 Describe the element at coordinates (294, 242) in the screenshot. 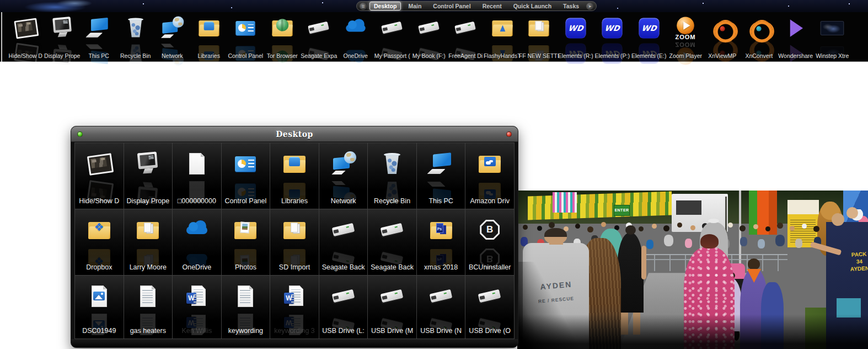

I see `grid-item-sd-import: SD Import` at that location.